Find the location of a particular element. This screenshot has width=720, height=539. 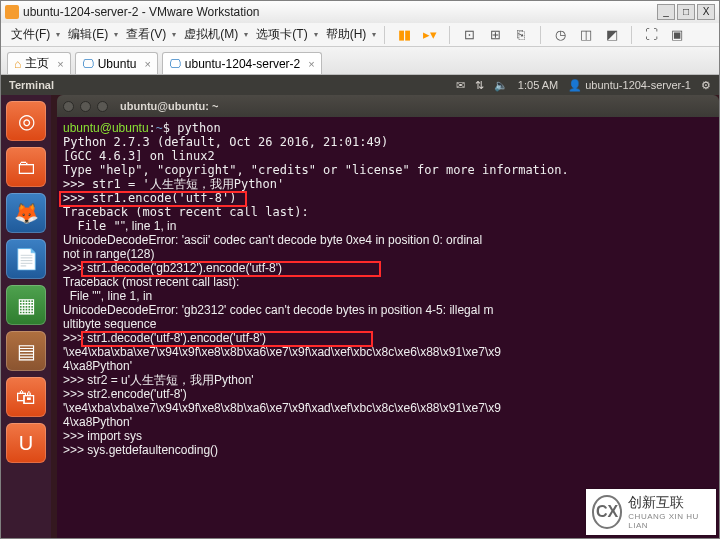

minimize-button: _ is located at coordinates (666, 12).